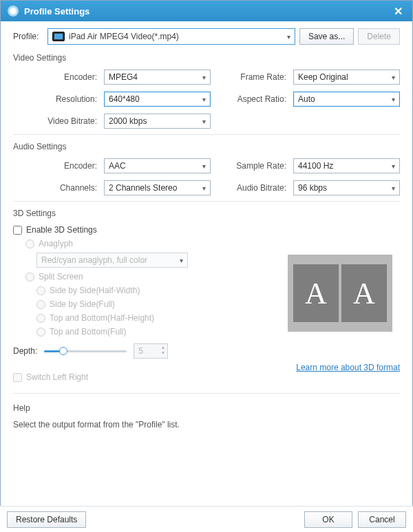 The width and height of the screenshot is (413, 532). I want to click on learn-3d-link: Learn more about 3D format, so click(348, 368).